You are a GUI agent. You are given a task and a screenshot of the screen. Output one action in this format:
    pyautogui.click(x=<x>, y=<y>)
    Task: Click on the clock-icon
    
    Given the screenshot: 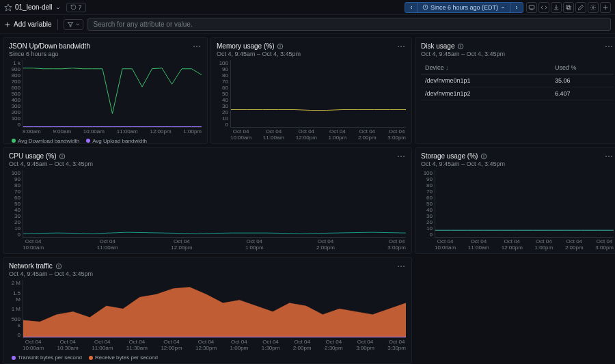 What is the action you would take?
    pyautogui.click(x=425, y=7)
    